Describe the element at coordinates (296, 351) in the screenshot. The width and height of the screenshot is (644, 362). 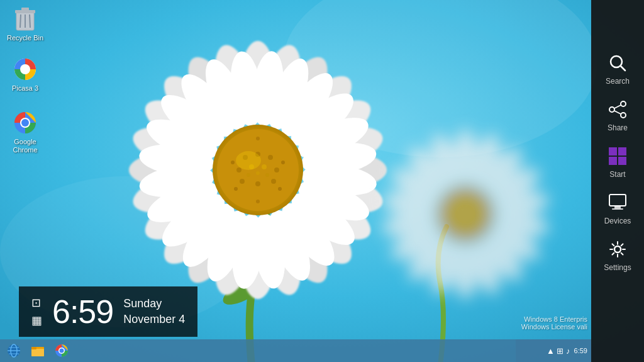
I see `taskbar` at that location.